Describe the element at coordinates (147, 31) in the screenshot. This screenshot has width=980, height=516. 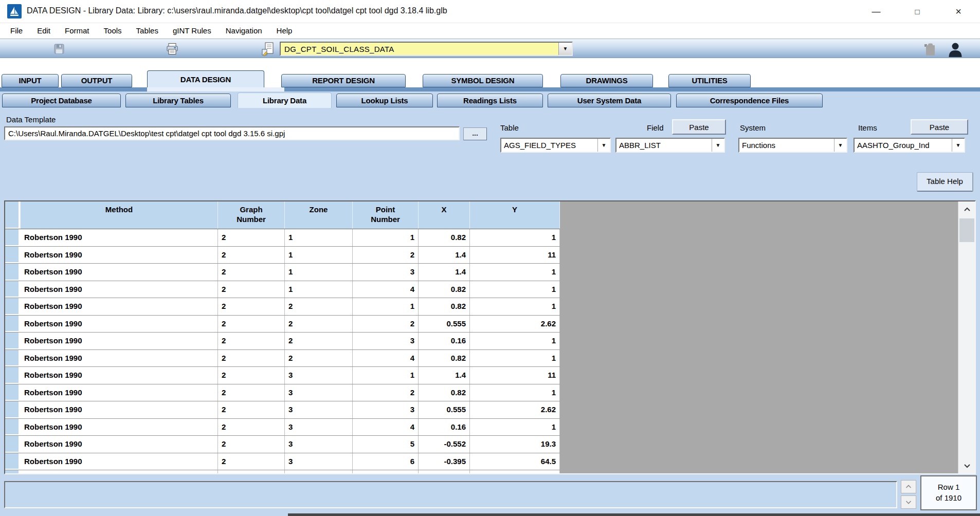
I see `menu-item-tables: Tables` at that location.